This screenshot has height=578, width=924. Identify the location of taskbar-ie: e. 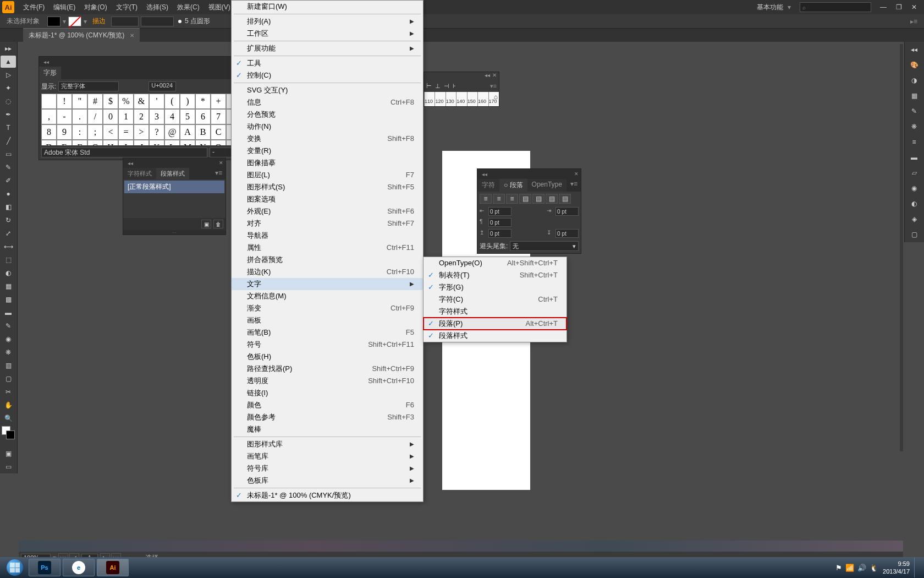
(79, 568).